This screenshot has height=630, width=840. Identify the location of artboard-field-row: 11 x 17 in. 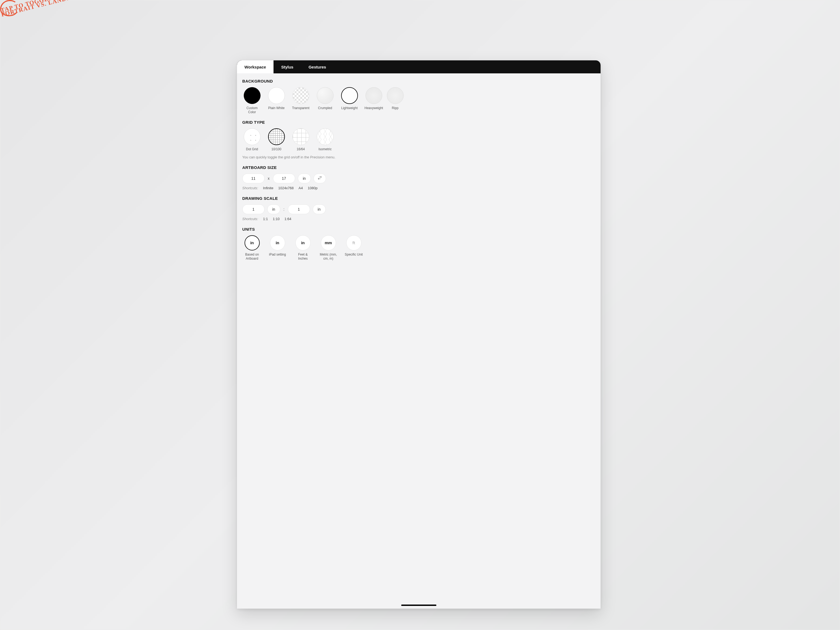
(418, 179).